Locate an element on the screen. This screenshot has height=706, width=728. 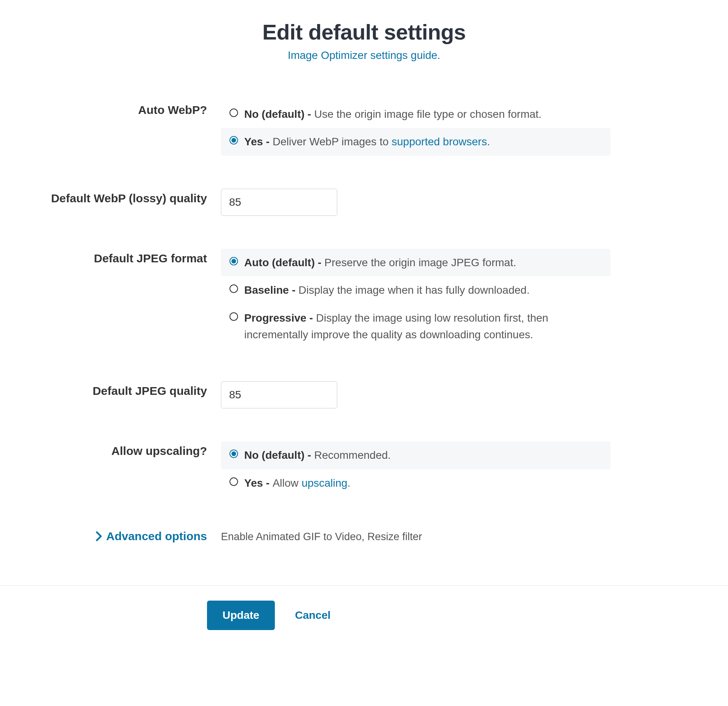
field-auto-webp: Auto WebP? No (default) - Use the origin… is located at coordinates (364, 128).